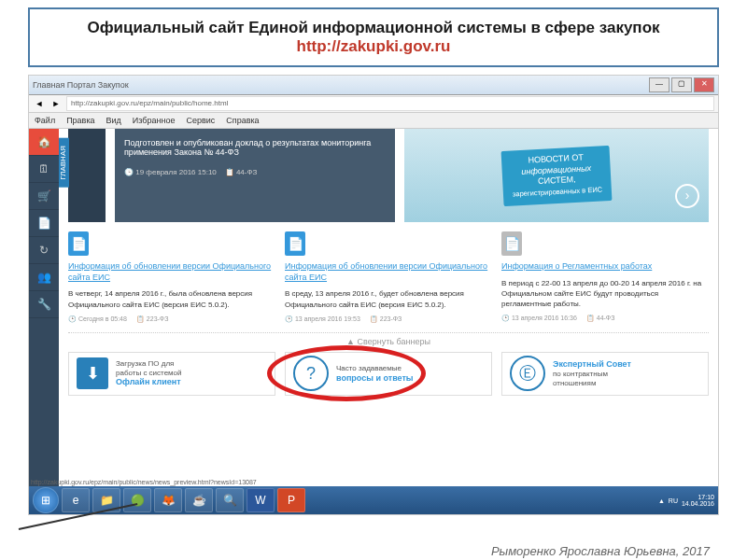 This screenshot has height=560, width=747. I want to click on article-2-title: Информация об обновлении версии Официаль…, so click(388, 273).